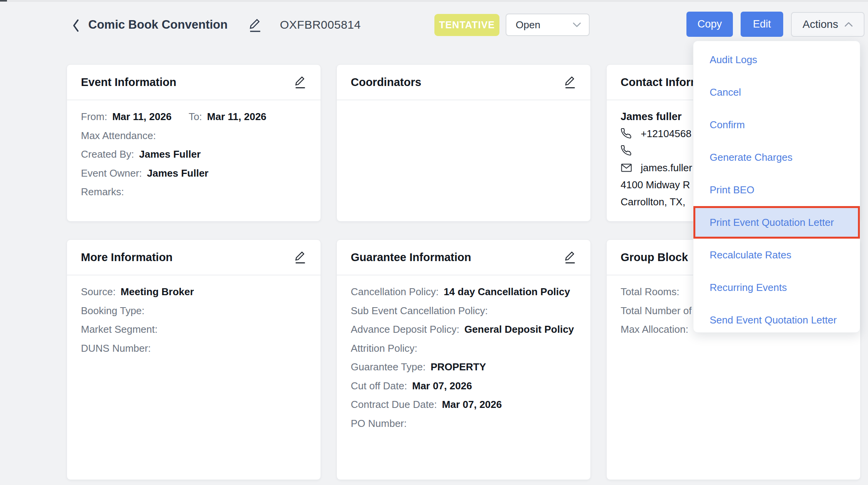 The width and height of the screenshot is (868, 485). Describe the element at coordinates (773, 320) in the screenshot. I see `menu-item-label: Send Event Quotation Letter` at that location.